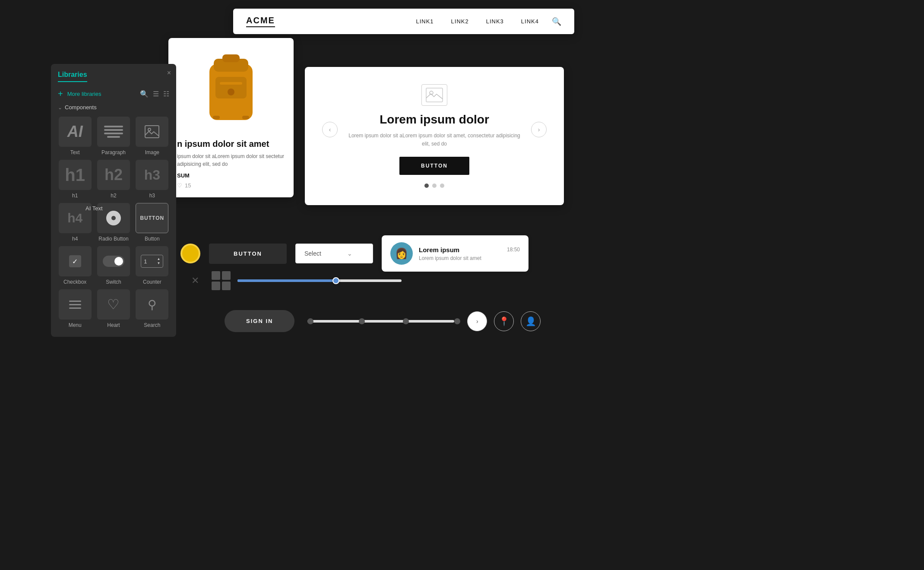 The height and width of the screenshot is (570, 924). Describe the element at coordinates (166, 94) in the screenshot. I see `grid-view-icon: ☷` at that location.